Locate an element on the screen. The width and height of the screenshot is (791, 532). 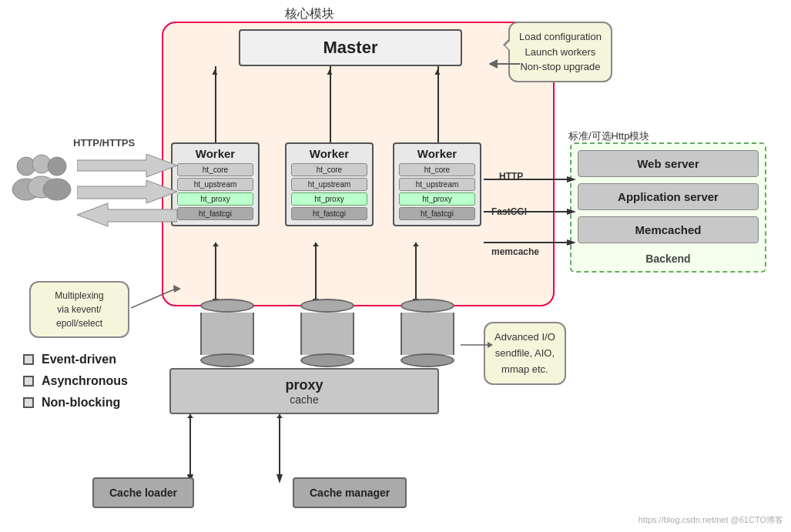
worker-box-3: Worker ht_core ht_upstream ht_proxy ht_f… is located at coordinates (437, 185).